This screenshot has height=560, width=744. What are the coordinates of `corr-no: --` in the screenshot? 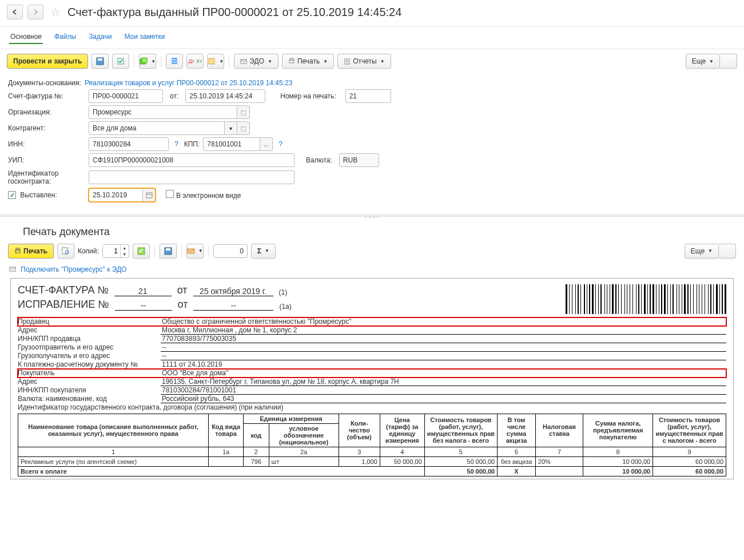 It's located at (144, 305).